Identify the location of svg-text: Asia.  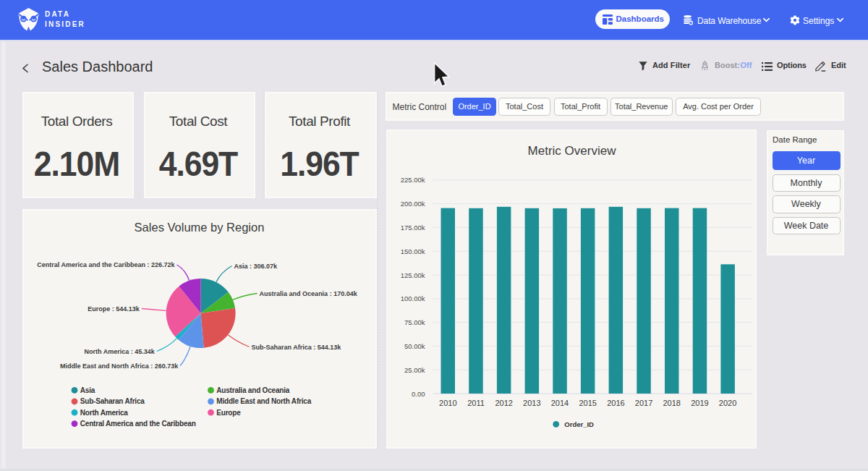
(88, 391).